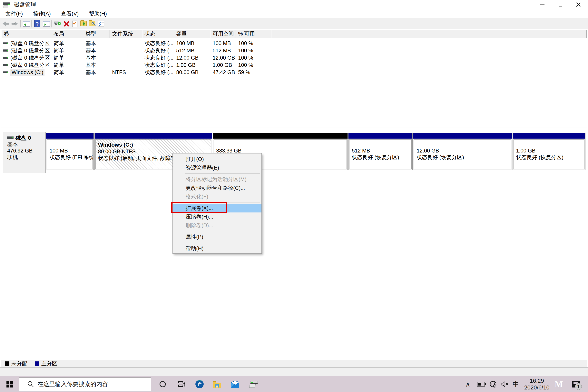 Image resolution: width=588 pixels, height=392 pixels. I want to click on cell-free: 47.42 GB, so click(223, 72).